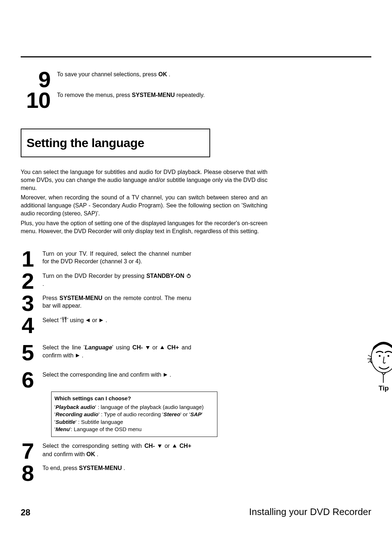 Image resolution: width=392 pixels, height=535 pixels. I want to click on text: : Subtitle language, so click(100, 422).